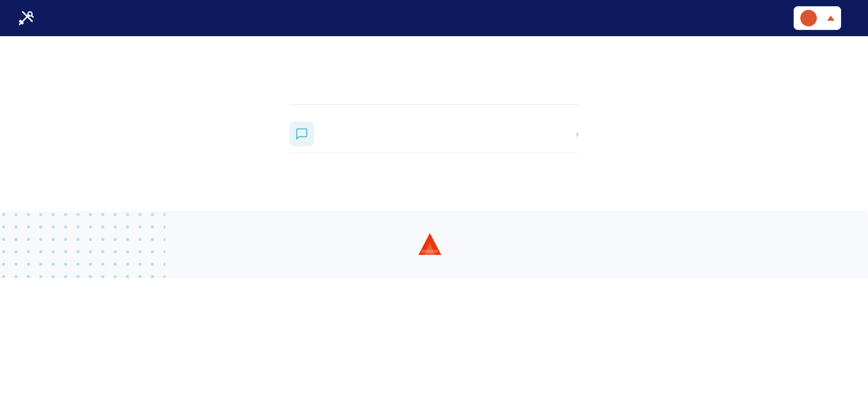 This screenshot has width=868, height=409. Describe the element at coordinates (434, 245) in the screenshot. I see `footer-company` at that location.